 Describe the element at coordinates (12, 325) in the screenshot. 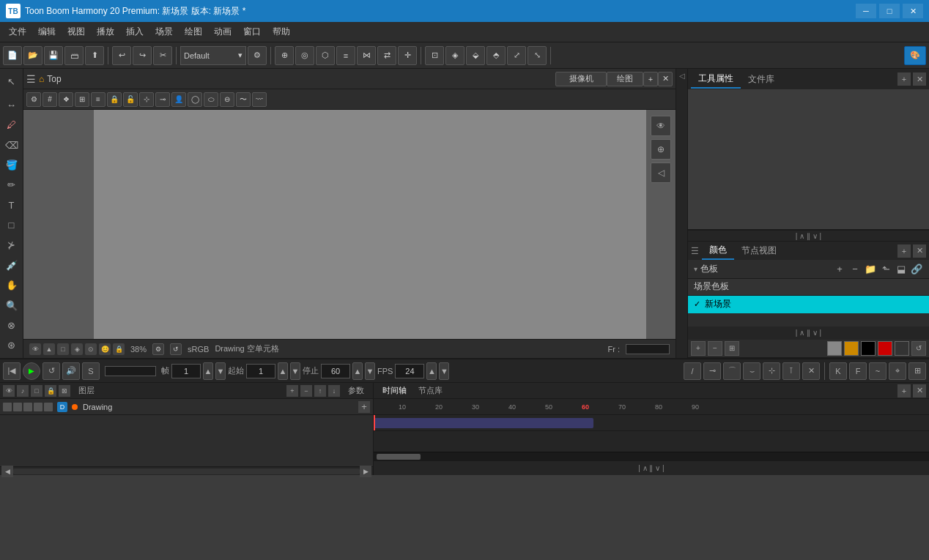

I see `pivot-tool: ⊗` at that location.